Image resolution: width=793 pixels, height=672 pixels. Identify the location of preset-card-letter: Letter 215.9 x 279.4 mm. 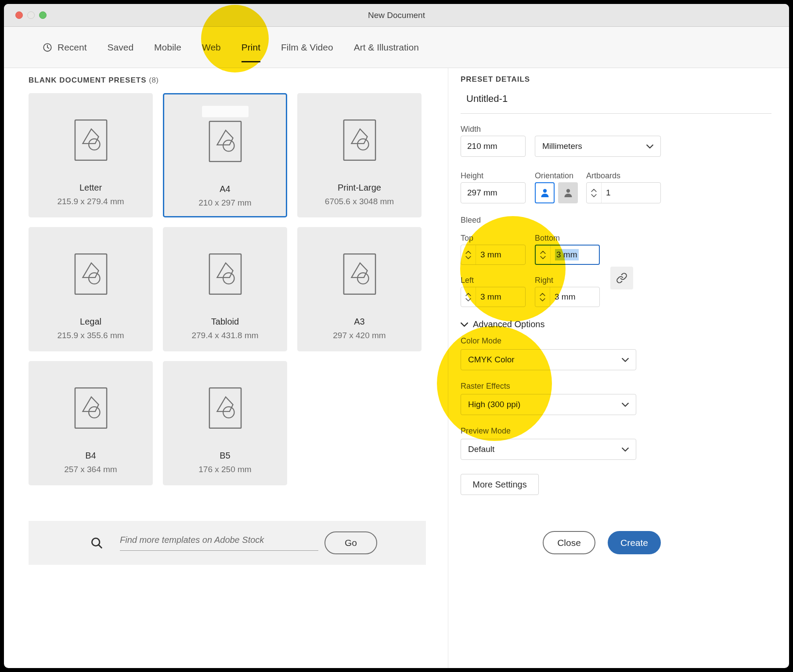
(90, 155).